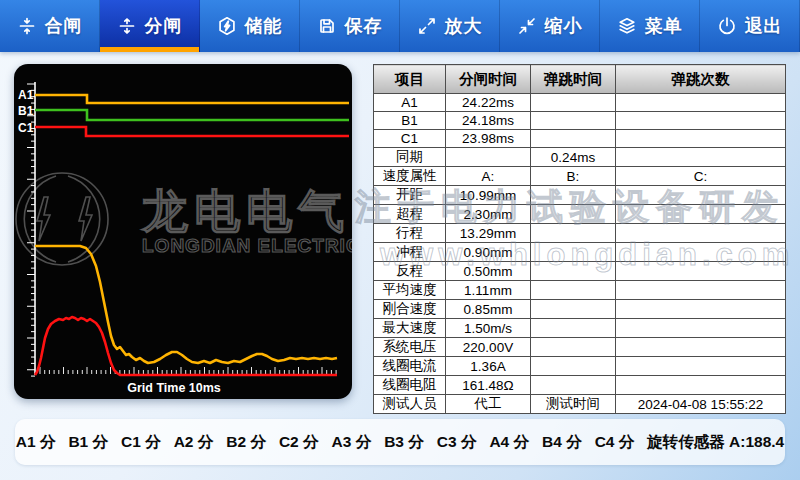 This screenshot has height=480, width=800. I want to click on x-axis-ticks, so click(188, 370).